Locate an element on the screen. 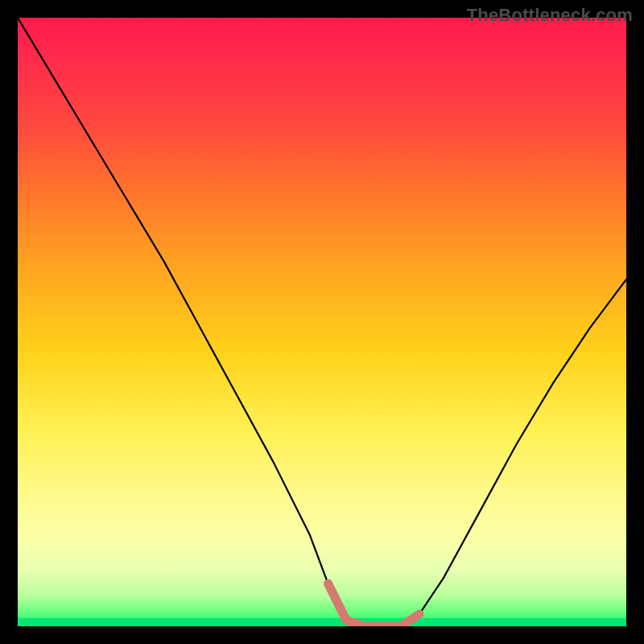 Image resolution: width=644 pixels, height=644 pixels. flat-bottom-highlight-path is located at coordinates (374, 605).